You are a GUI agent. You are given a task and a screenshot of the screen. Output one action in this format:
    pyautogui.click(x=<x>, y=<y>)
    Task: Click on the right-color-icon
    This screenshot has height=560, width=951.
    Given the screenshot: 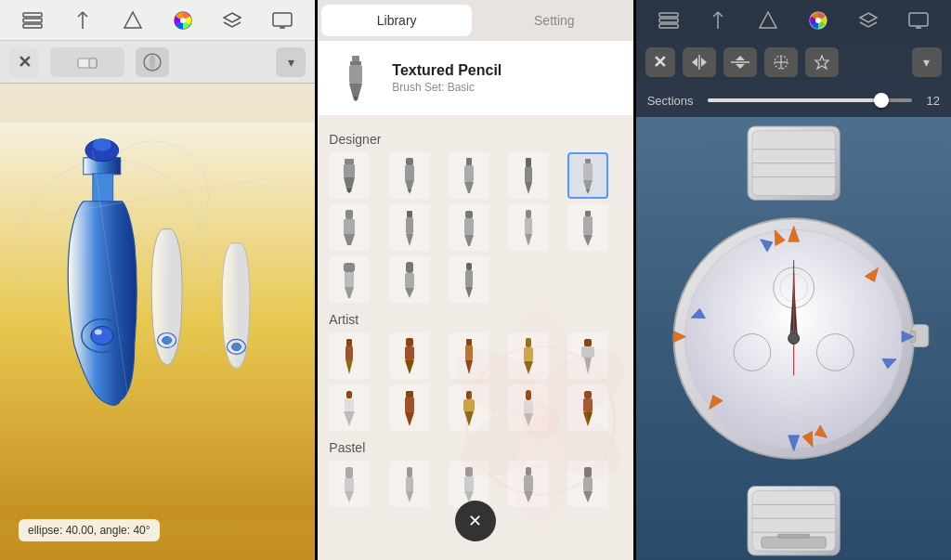 What is the action you would take?
    pyautogui.click(x=818, y=20)
    